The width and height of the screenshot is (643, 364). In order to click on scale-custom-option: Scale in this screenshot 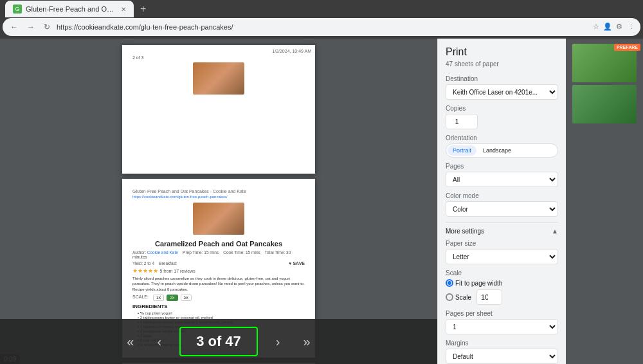, I will do `click(458, 297)`.